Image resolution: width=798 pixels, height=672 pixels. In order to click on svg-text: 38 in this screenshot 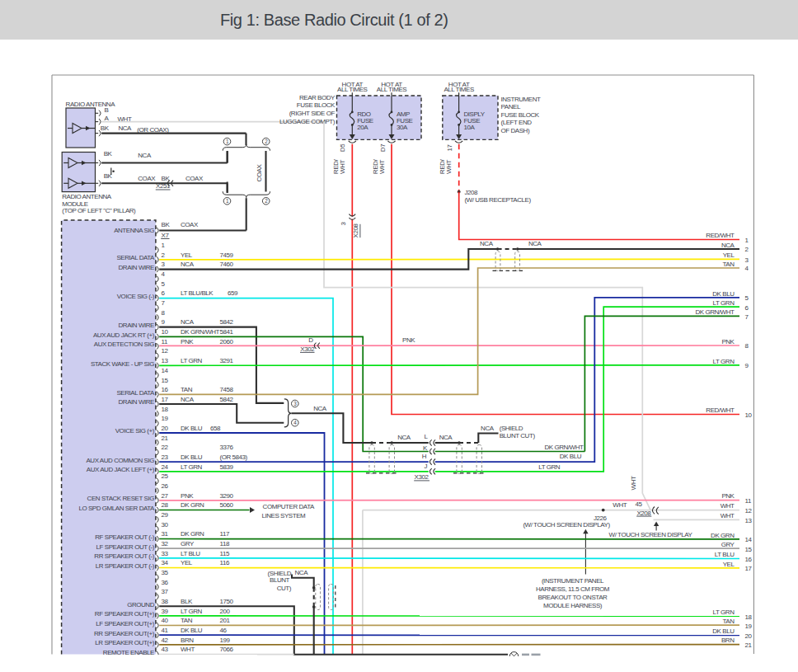, I will do `click(165, 602)`.